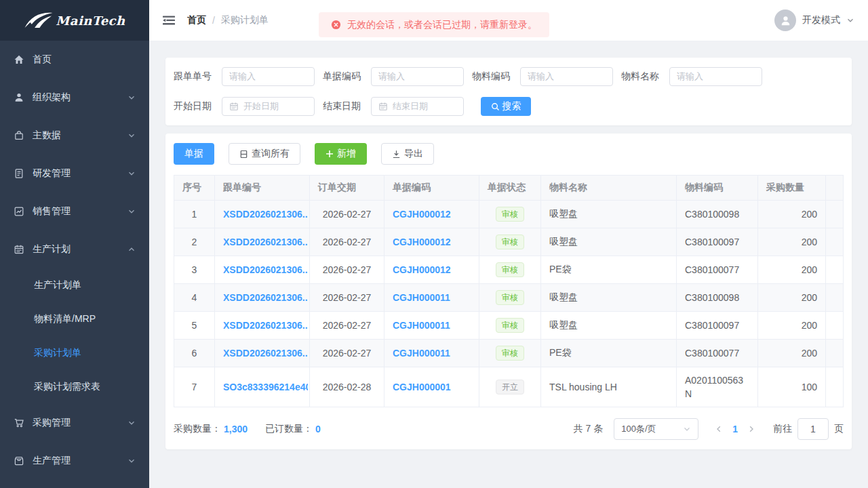 Image resolution: width=868 pixels, height=488 pixels. I want to click on date-input: 开始日期, so click(269, 106).